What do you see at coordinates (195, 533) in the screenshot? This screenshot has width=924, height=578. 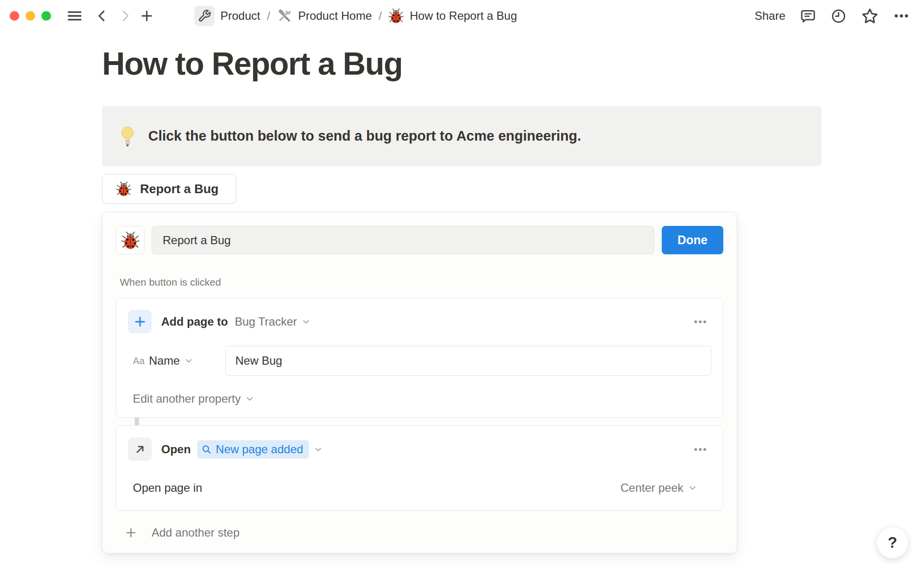 I see `add-another-step-label: Add another step` at bounding box center [195, 533].